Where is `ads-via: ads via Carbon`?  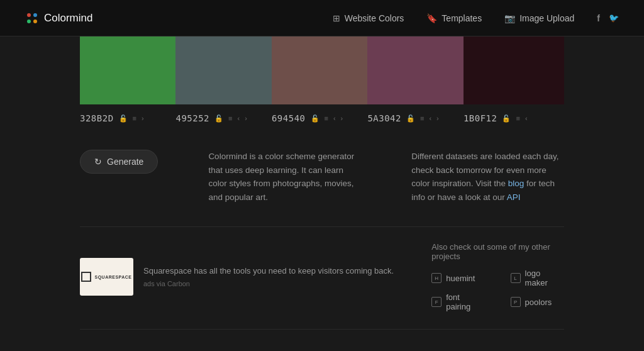
ads-via: ads via Carbon is located at coordinates (269, 284).